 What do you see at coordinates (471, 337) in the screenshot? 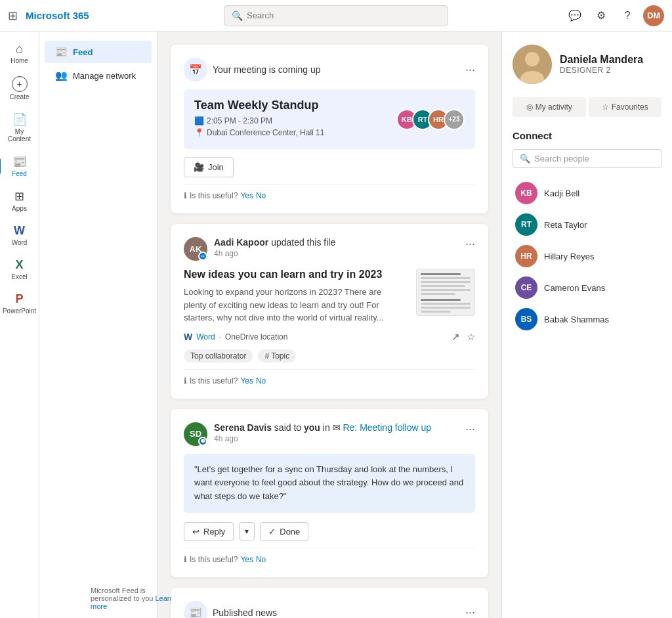
I see `star-icon: ☆` at bounding box center [471, 337].